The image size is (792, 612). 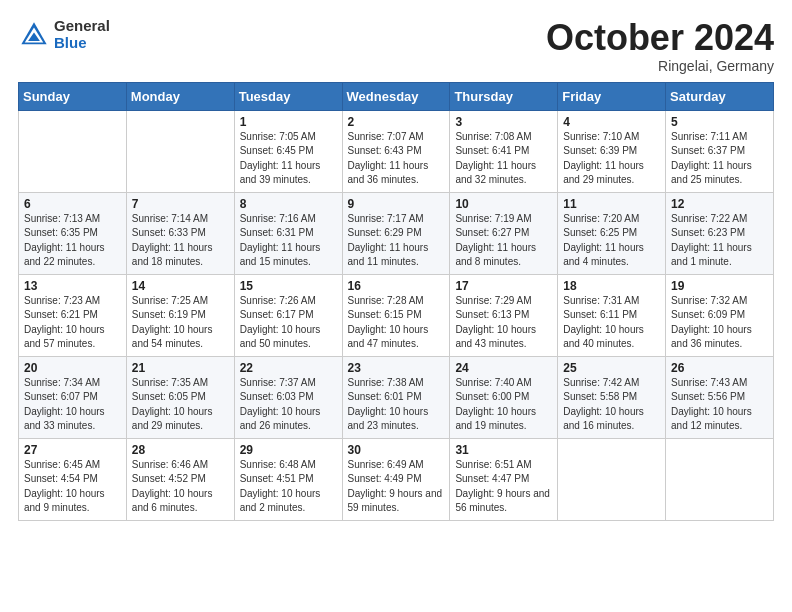 I want to click on title-block: October 2024 Ringelai, Germany, so click(x=660, y=46).